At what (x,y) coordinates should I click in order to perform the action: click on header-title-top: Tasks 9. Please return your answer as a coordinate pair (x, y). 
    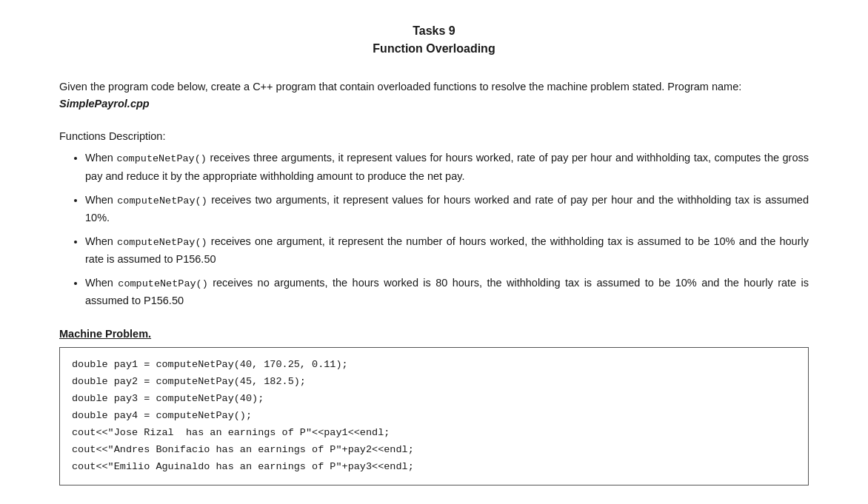
    Looking at the image, I should click on (434, 31).